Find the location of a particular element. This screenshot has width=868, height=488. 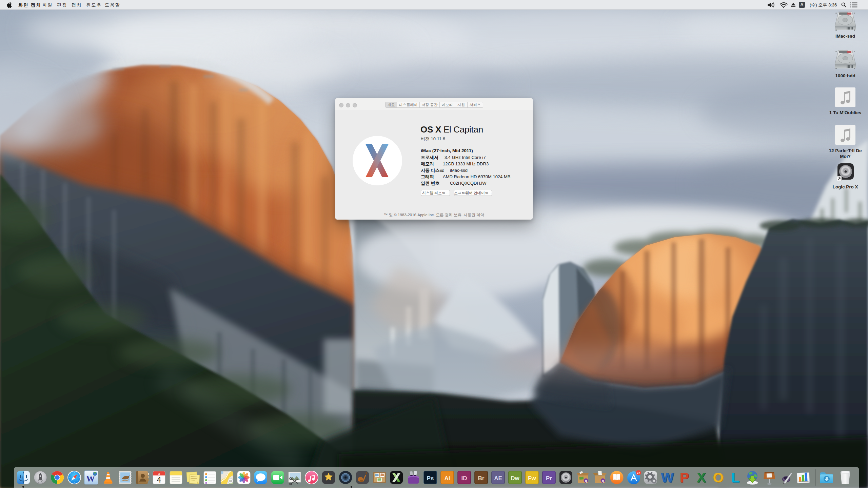

svg-text: P is located at coordinates (684, 477).